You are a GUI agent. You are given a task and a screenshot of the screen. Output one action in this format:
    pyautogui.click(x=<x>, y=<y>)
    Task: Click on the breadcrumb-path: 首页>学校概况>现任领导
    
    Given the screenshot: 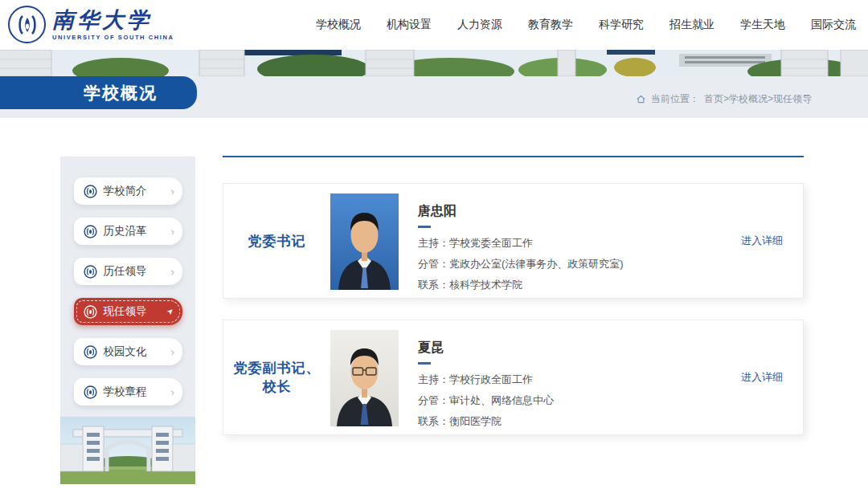 What is the action you would take?
    pyautogui.click(x=758, y=100)
    